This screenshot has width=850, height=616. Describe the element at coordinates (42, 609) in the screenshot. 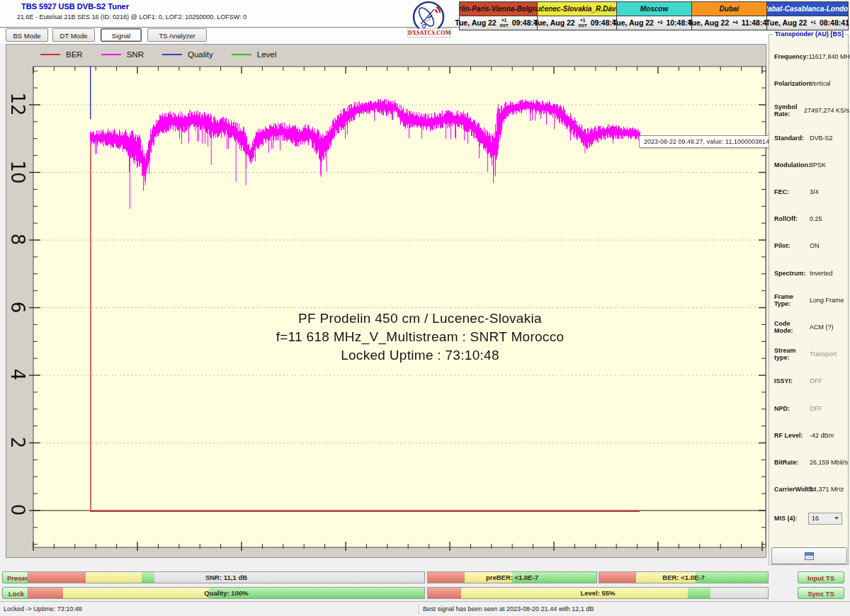

I see `lock-uptime-status: Locked -> Uptime: 73:10:48` at that location.